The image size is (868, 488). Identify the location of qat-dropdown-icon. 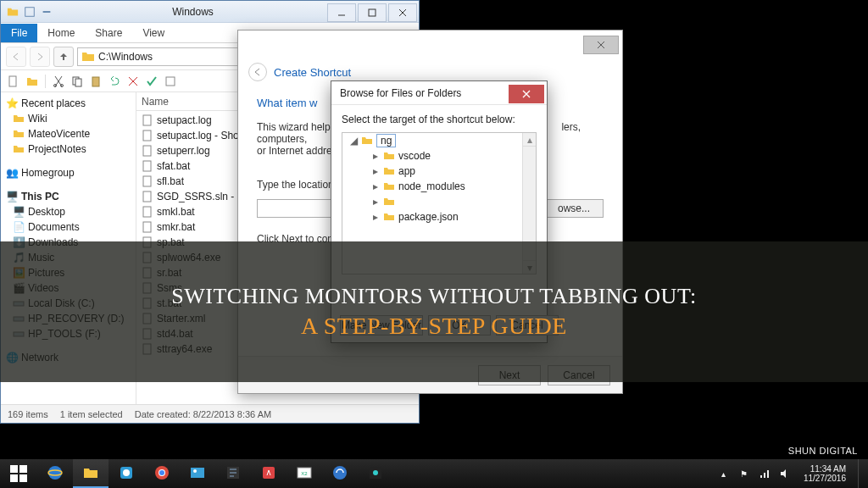
(47, 12).